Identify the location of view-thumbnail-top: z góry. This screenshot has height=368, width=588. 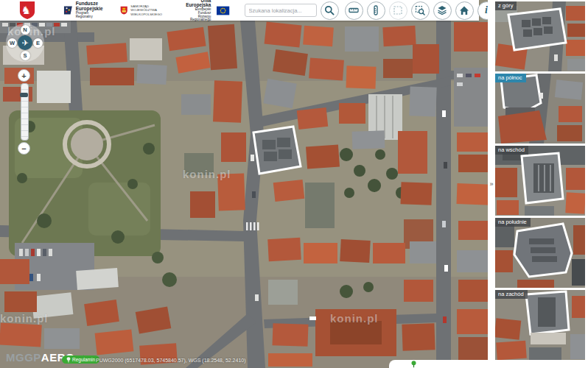
(540, 37).